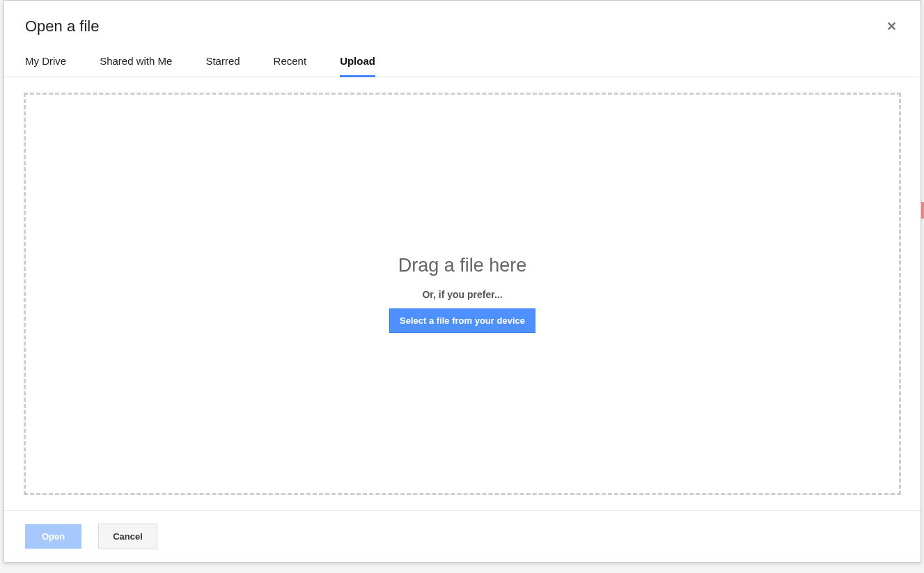 The width and height of the screenshot is (924, 573). I want to click on tab-my-drive: My Drive, so click(46, 65).